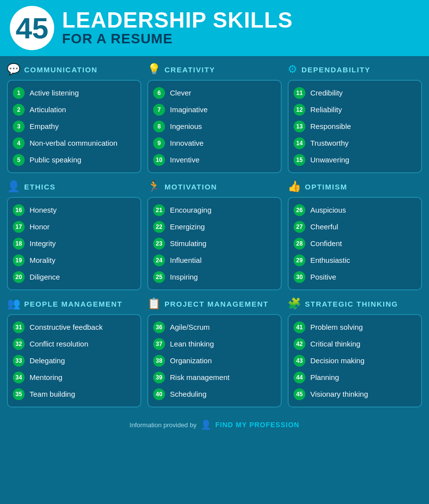 Image resolution: width=429 pixels, height=504 pixels. I want to click on skill-text: Honesty, so click(43, 210).